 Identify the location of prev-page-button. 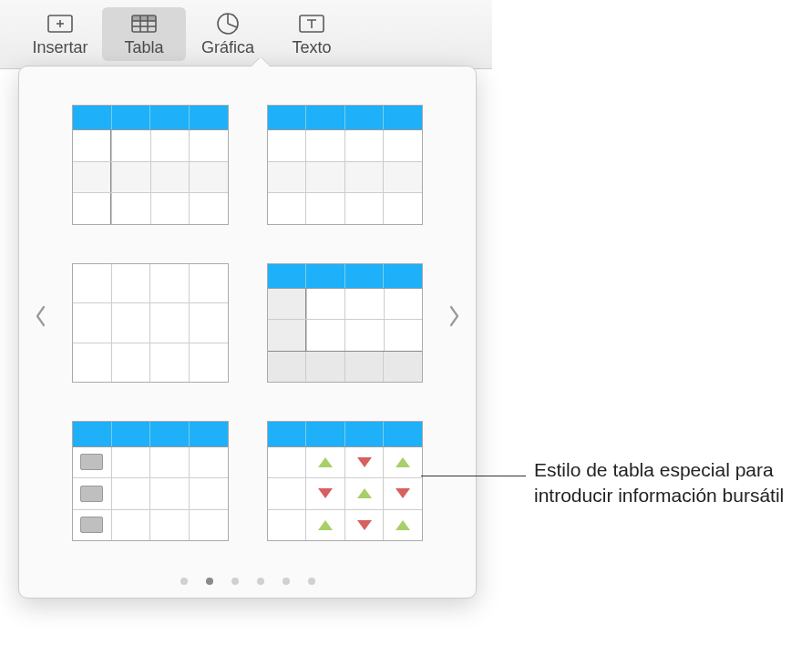
(40, 315).